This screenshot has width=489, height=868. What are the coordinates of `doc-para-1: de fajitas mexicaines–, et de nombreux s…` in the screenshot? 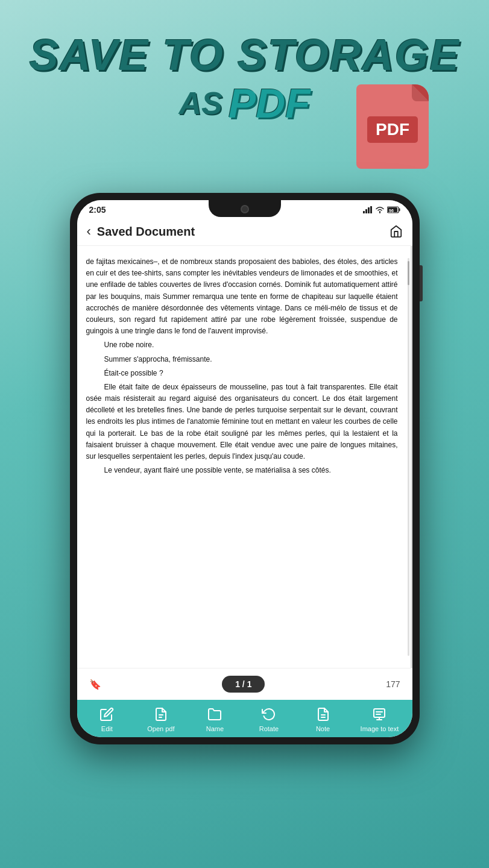 It's located at (242, 297).